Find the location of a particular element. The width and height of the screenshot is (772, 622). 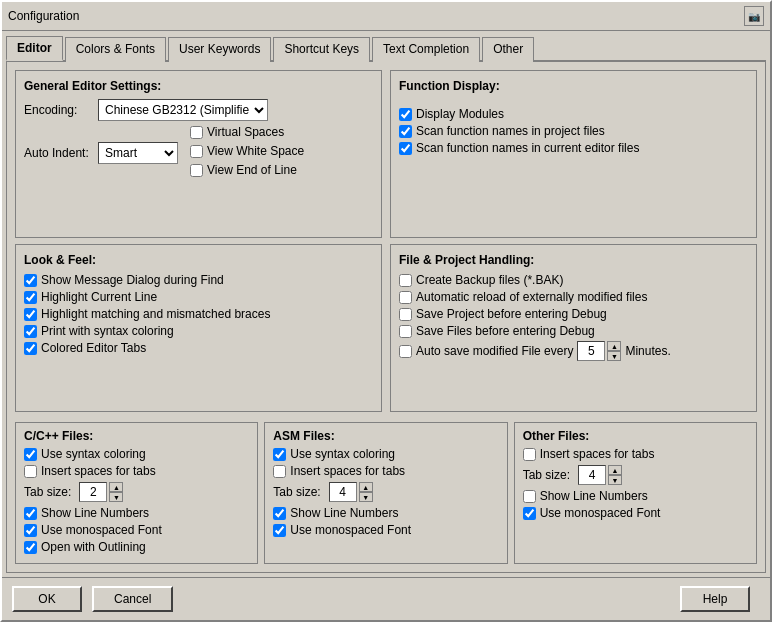

other-tab-size-up-button: ▲ is located at coordinates (615, 470).